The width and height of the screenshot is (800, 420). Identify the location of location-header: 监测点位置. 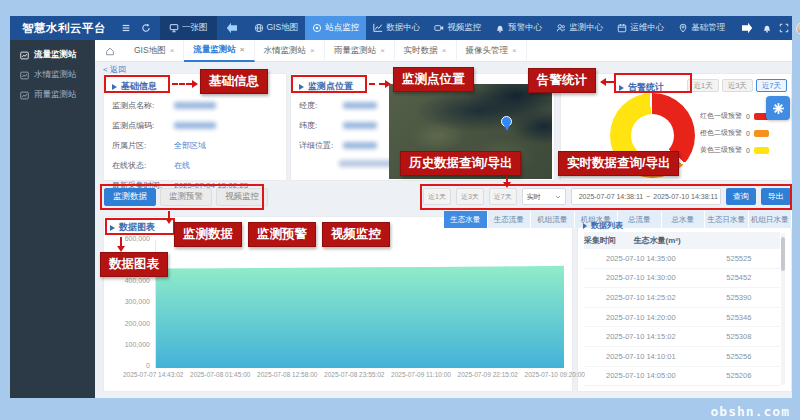
(326, 86).